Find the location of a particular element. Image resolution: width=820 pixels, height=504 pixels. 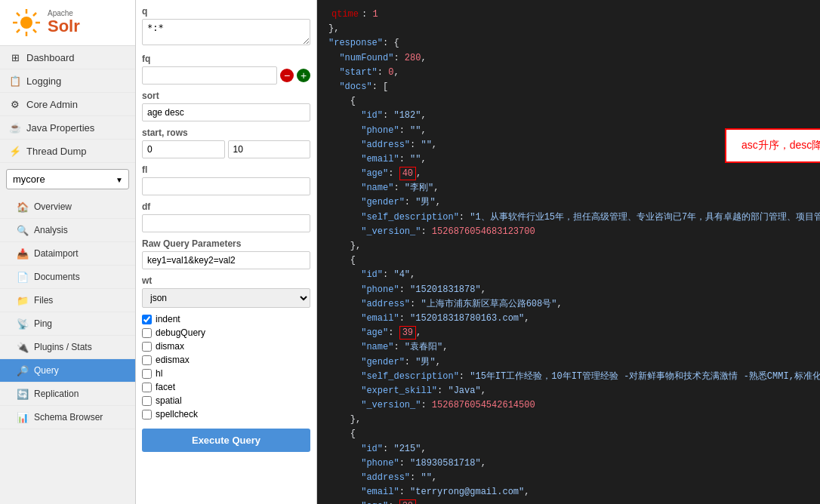

sub-nav: 🏠 Overview 🔍 Analysis 📥 Dataimport 📄 Doc… is located at coordinates (68, 312).